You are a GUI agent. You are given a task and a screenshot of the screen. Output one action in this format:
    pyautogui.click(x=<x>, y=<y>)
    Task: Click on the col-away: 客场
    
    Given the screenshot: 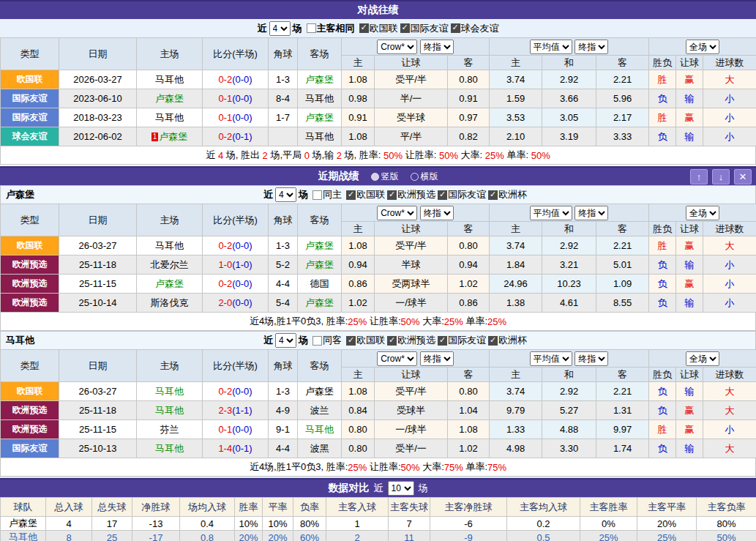 What is the action you would take?
    pyautogui.click(x=320, y=220)
    